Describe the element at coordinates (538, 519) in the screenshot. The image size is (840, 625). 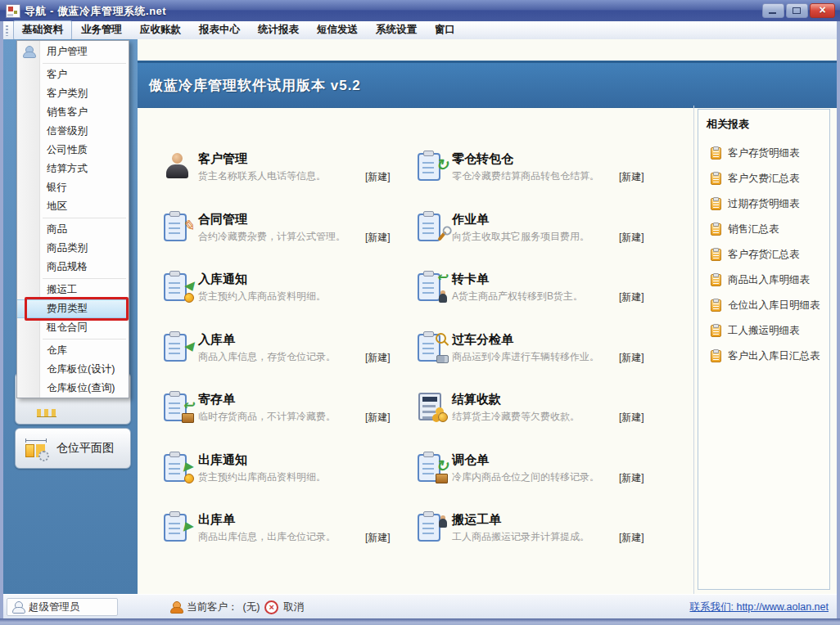
I see `module-title: 搬运工单` at that location.